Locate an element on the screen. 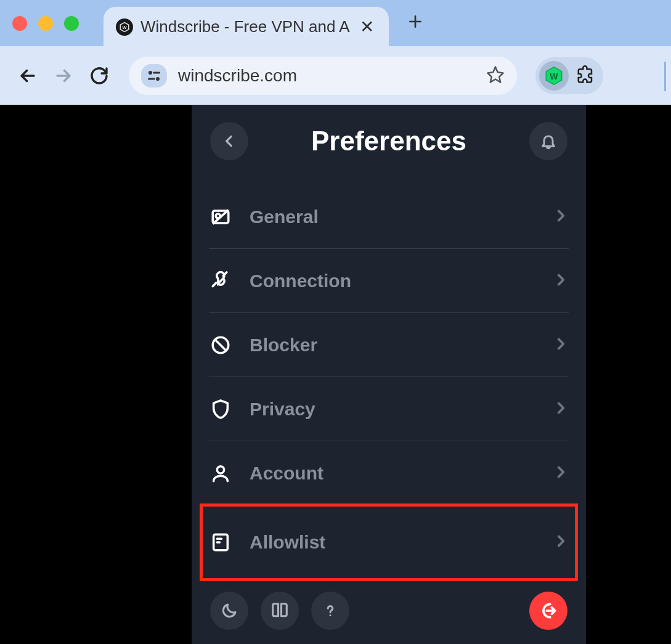  close-window-button is located at coordinates (20, 23).